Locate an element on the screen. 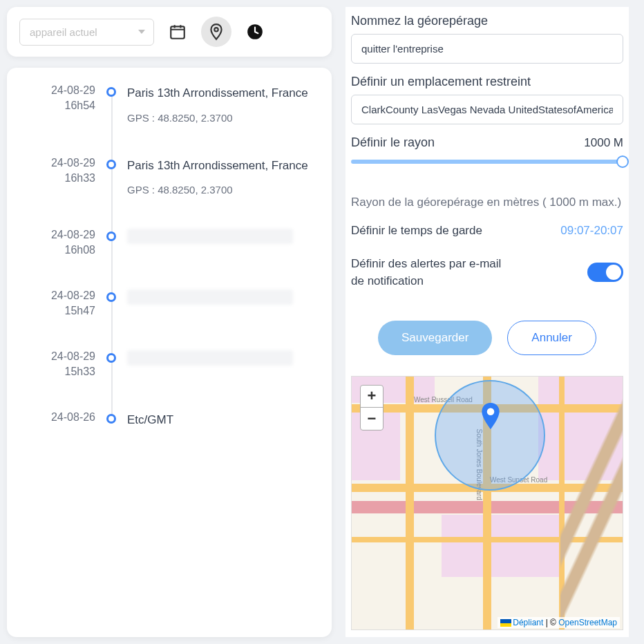 The height and width of the screenshot is (644, 644). email-alert-label: Définir des alertes par e-mail de notifi… is located at coordinates (430, 272).